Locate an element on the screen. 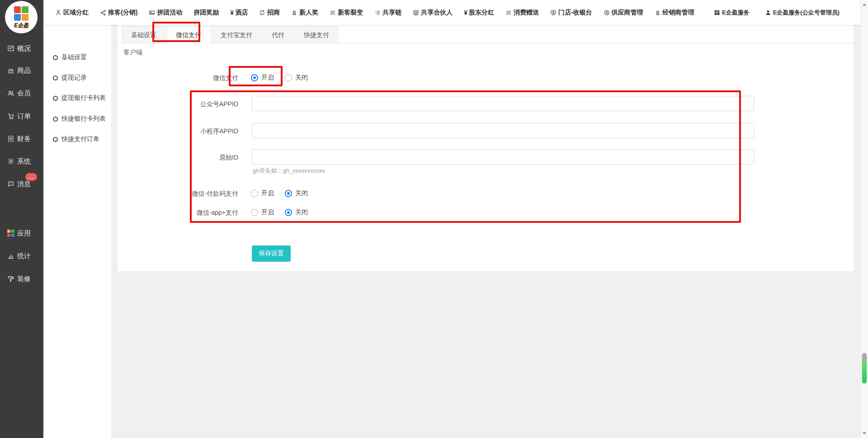  nav-item-investment: 招商 is located at coordinates (269, 13).